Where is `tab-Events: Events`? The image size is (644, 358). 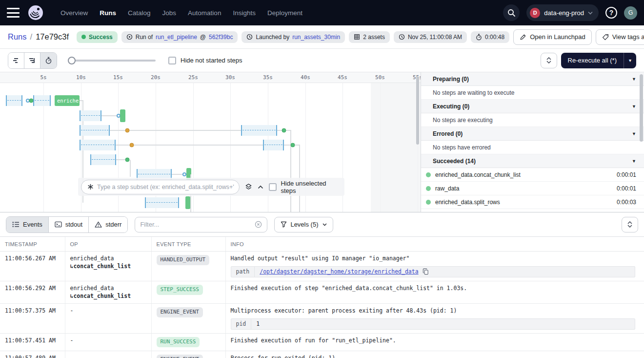 tab-Events: Events is located at coordinates (27, 225).